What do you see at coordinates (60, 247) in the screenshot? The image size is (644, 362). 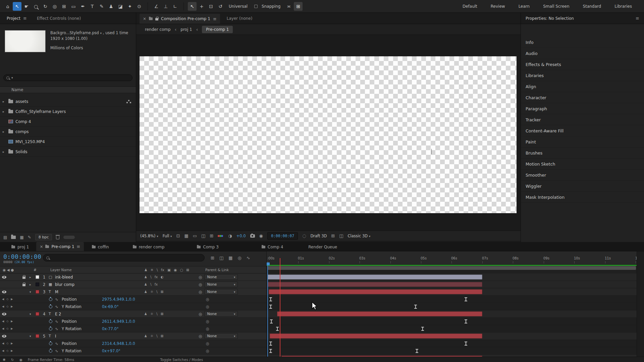 I see `tab-pre-comp-1: × Pre-comp 1 ≡` at bounding box center [60, 247].